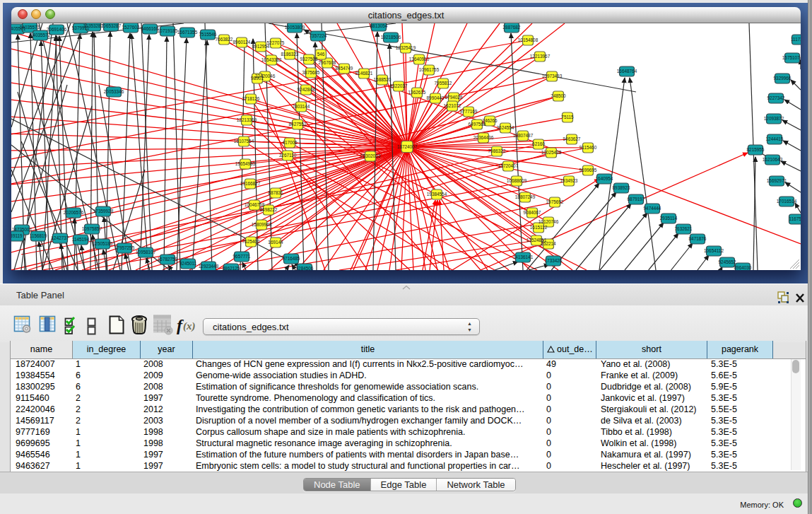  I want to click on svg-text: 10654112, so click(714, 250).